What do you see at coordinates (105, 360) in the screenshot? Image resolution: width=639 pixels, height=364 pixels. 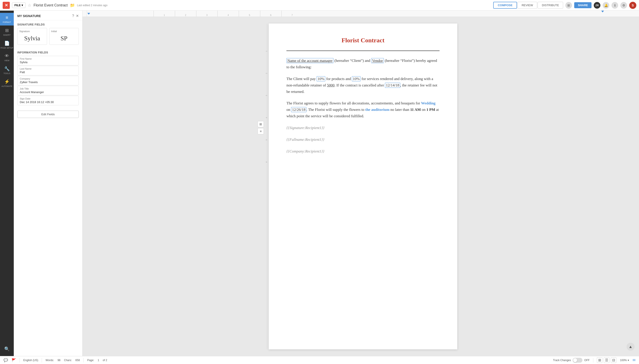 I see `page-of: of 2` at bounding box center [105, 360].